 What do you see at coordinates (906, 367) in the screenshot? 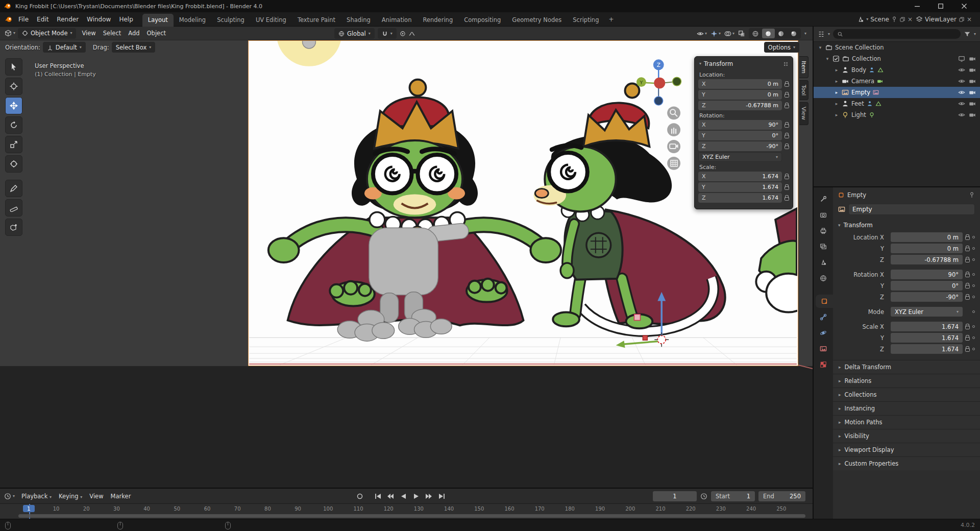
I see `properties-section-header: ▸ Delta Transform` at bounding box center [906, 367].